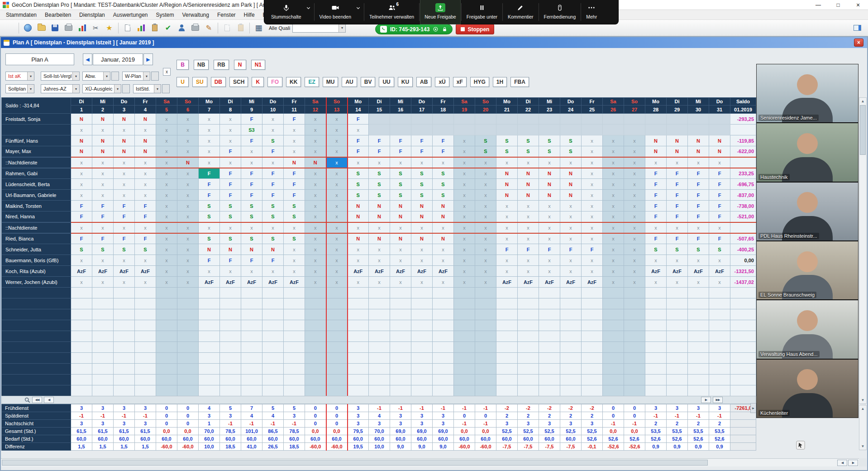  What do you see at coordinates (520, 12) in the screenshot?
I see `conference-kommentier-button: Kommentier` at bounding box center [520, 12].